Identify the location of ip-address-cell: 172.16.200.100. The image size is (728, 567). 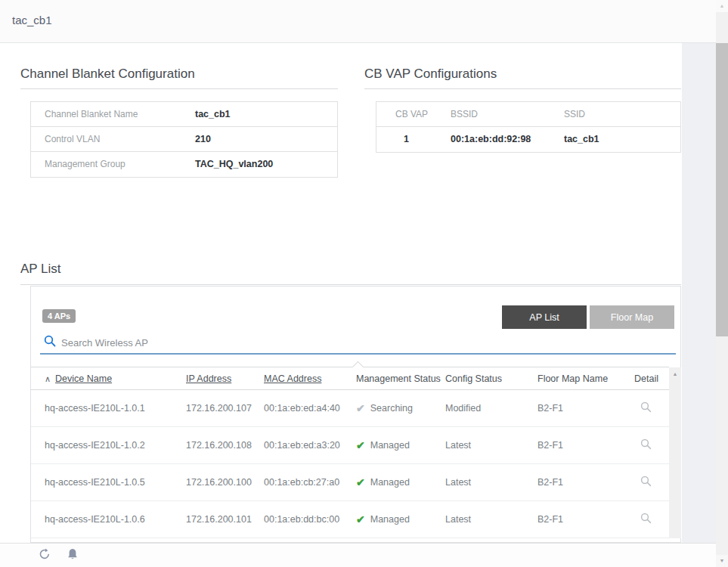
(225, 482).